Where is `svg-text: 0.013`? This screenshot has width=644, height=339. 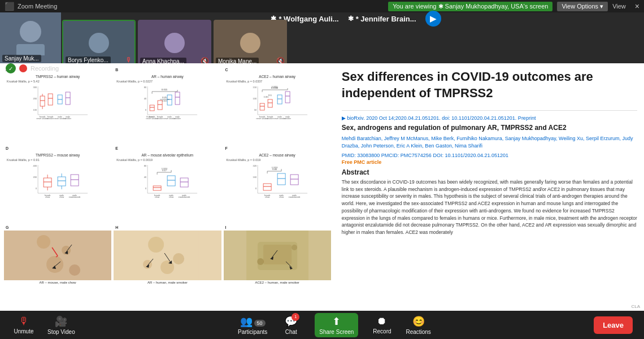 svg-text: 0.013 is located at coordinates (165, 101).